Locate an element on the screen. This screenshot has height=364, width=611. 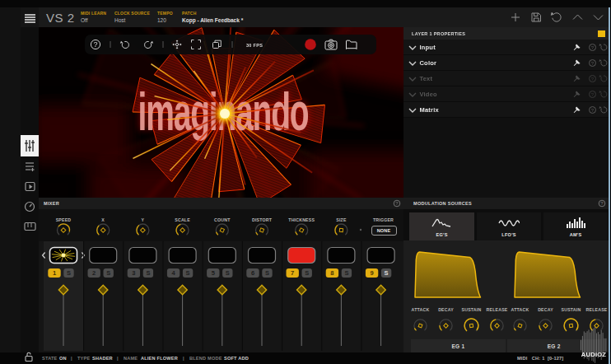
svg-text: 3 is located at coordinates (133, 273).